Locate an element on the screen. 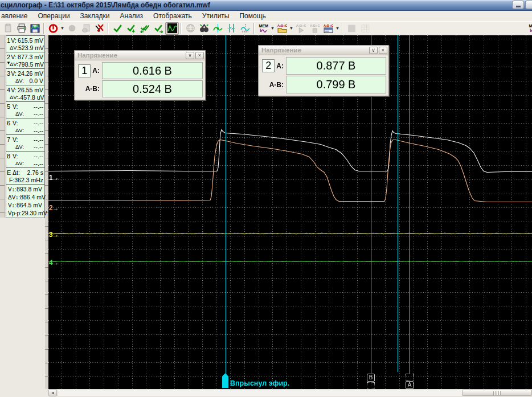 This screenshot has width=532, height=397. channel-7-readout: 7V:--.--ΔV:--.-- is located at coordinates (25, 144).